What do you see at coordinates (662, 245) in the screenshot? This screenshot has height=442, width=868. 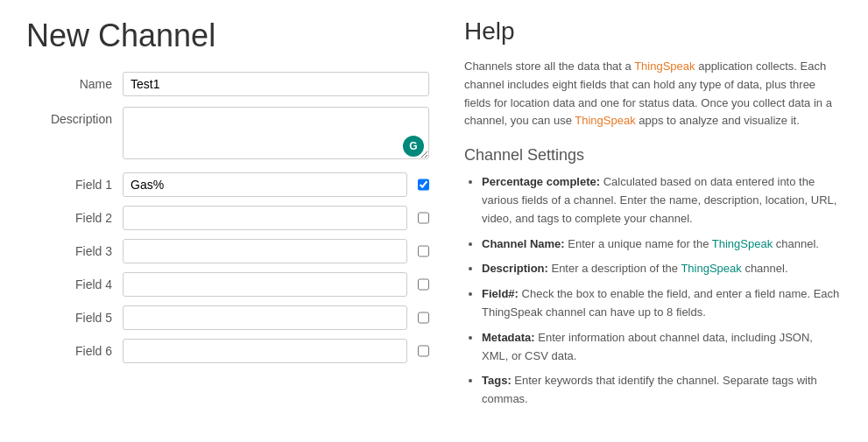 I see `help-item-channel-name: Channel Name: Enter a unique name for th…` at bounding box center [662, 245].